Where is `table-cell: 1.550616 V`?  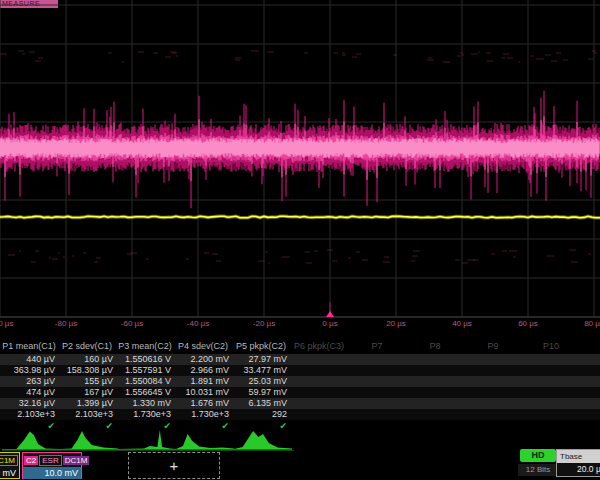 table-cell: 1.550616 V is located at coordinates (147, 360).